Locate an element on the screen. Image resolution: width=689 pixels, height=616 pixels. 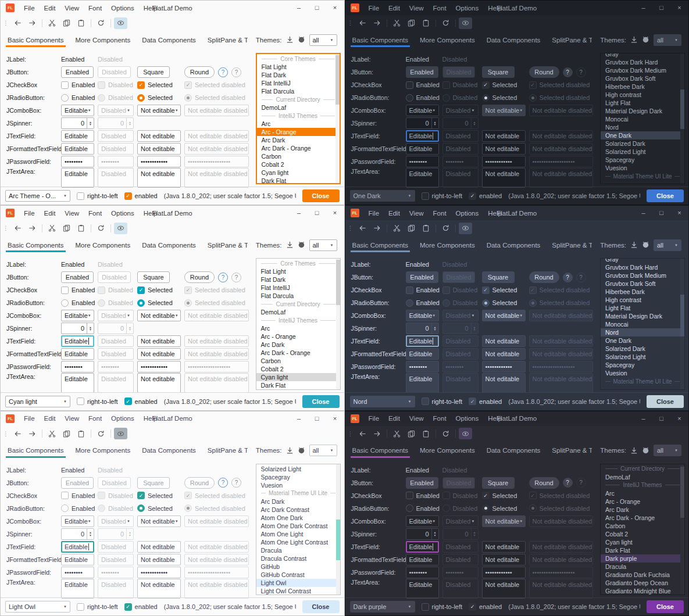
textarea-disabled: Disabled is located at coordinates (460, 589).